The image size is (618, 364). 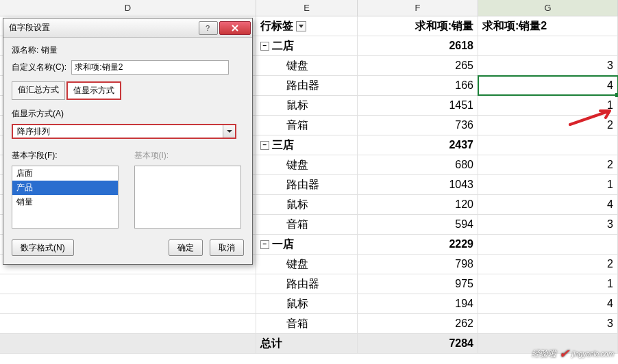 I want to click on base-item-listbox, so click(x=188, y=197).